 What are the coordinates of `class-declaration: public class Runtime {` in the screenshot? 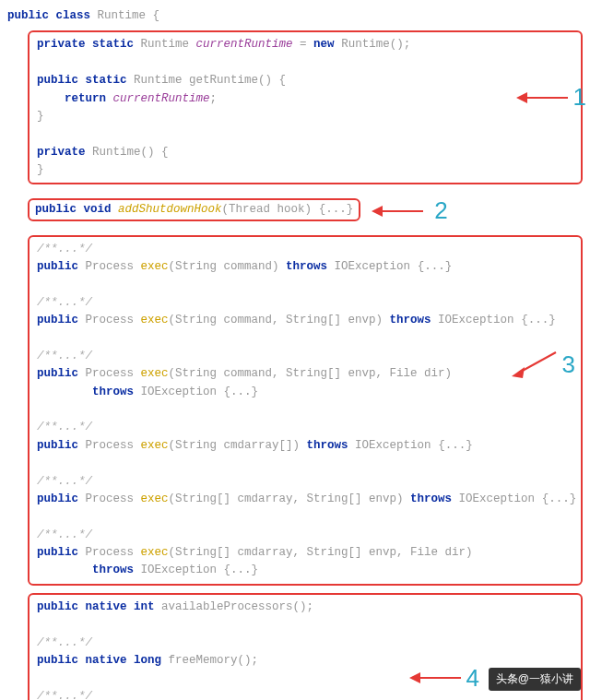 It's located at (295, 17).